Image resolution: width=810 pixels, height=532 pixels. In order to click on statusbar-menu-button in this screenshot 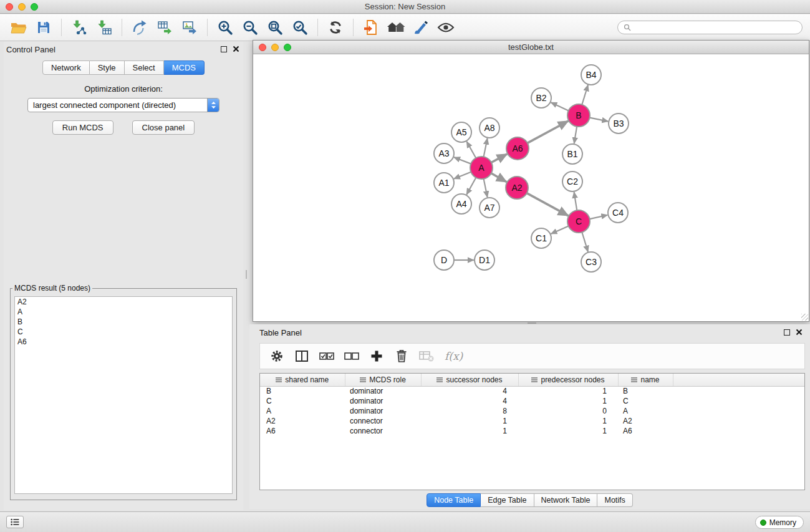, I will do `click(15, 522)`.